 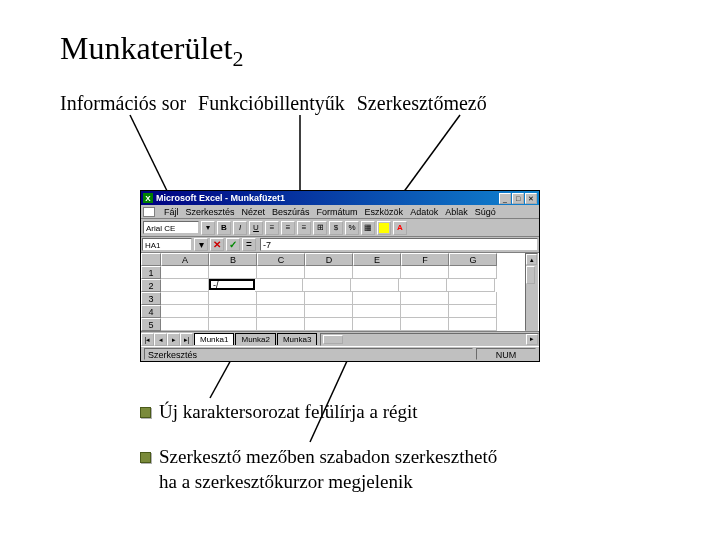 What do you see at coordinates (151, 286) in the screenshot?
I see `row-header: 2` at bounding box center [151, 286].